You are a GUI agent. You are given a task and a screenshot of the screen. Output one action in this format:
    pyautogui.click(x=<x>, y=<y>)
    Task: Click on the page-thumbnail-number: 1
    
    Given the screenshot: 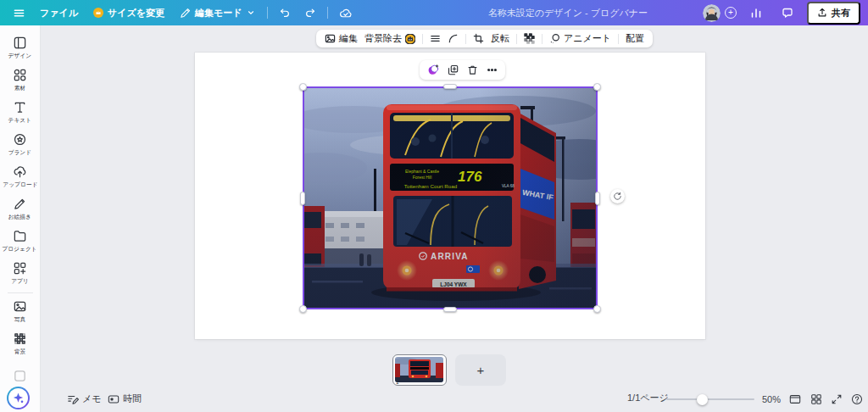 What is the action you would take?
    pyautogui.click(x=398, y=381)
    